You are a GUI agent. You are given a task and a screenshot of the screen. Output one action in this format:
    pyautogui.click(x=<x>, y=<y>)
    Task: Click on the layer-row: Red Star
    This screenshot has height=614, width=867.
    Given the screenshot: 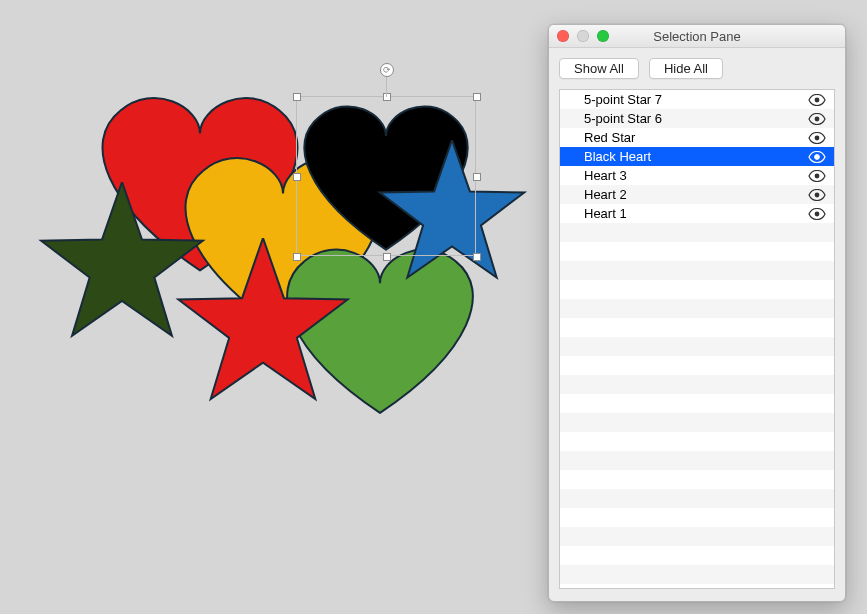 What is the action you would take?
    pyautogui.click(x=697, y=138)
    